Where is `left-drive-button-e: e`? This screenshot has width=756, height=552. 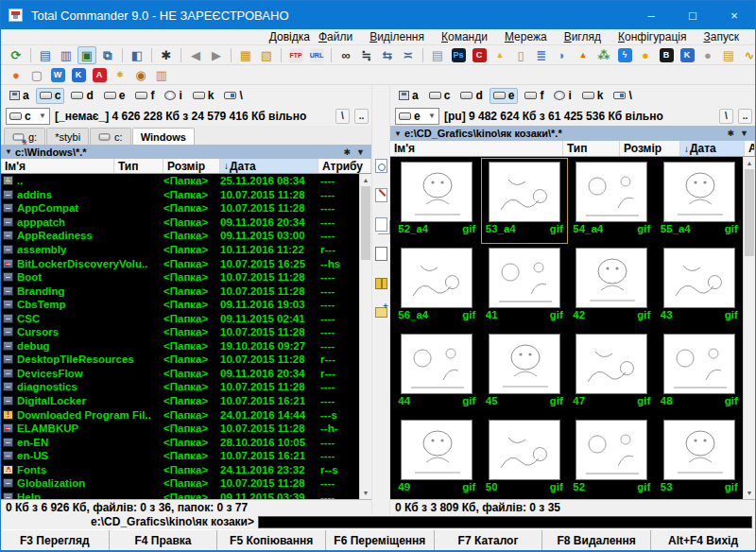
left-drive-button-e: e is located at coordinates (115, 96).